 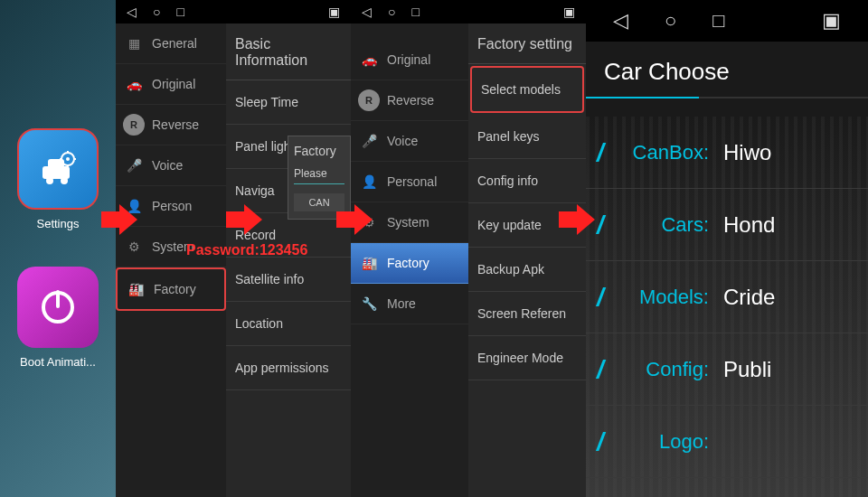 What do you see at coordinates (727, 370) in the screenshot?
I see `row-config: / Config: Publi` at bounding box center [727, 370].